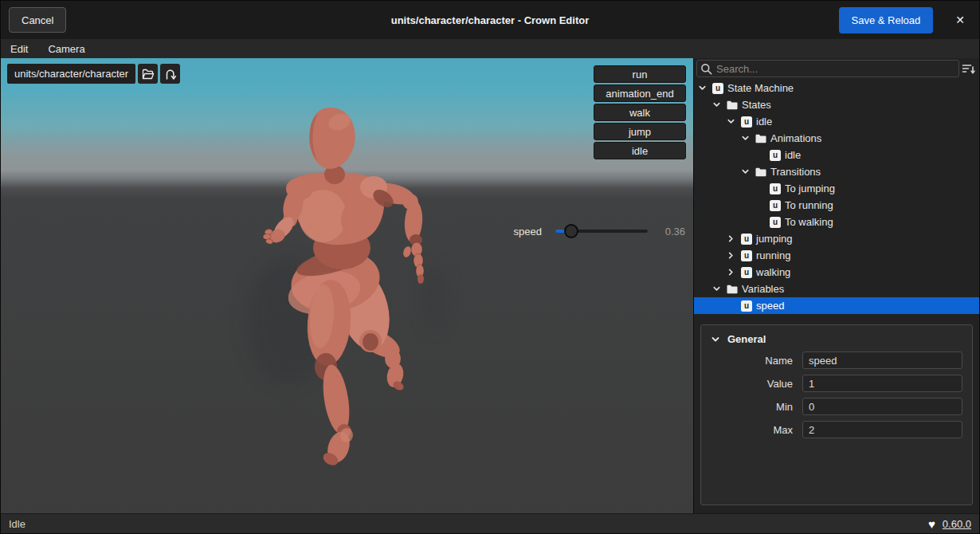 This screenshot has width=980, height=534. What do you see at coordinates (837, 139) in the screenshot?
I see `tree-item-animations: Animations` at bounding box center [837, 139].